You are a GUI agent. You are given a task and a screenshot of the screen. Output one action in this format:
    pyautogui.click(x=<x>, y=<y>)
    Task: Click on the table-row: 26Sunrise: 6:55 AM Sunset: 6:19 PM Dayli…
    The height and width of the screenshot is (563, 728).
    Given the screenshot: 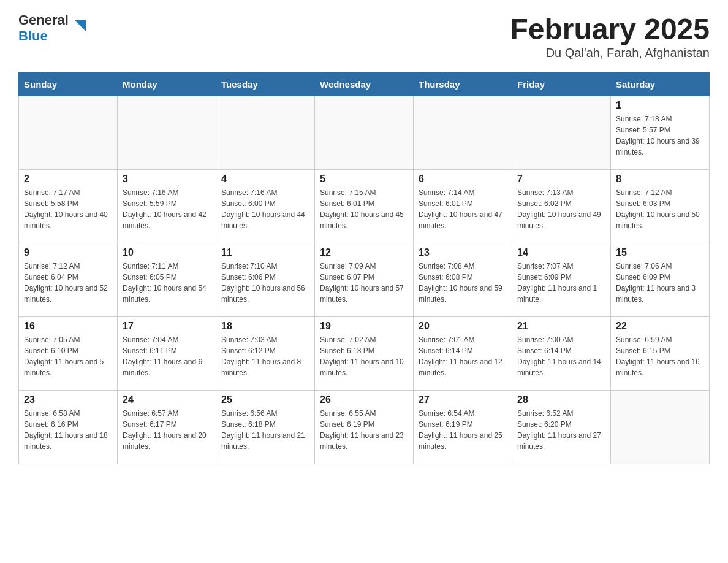 What is the action you would take?
    pyautogui.click(x=364, y=427)
    